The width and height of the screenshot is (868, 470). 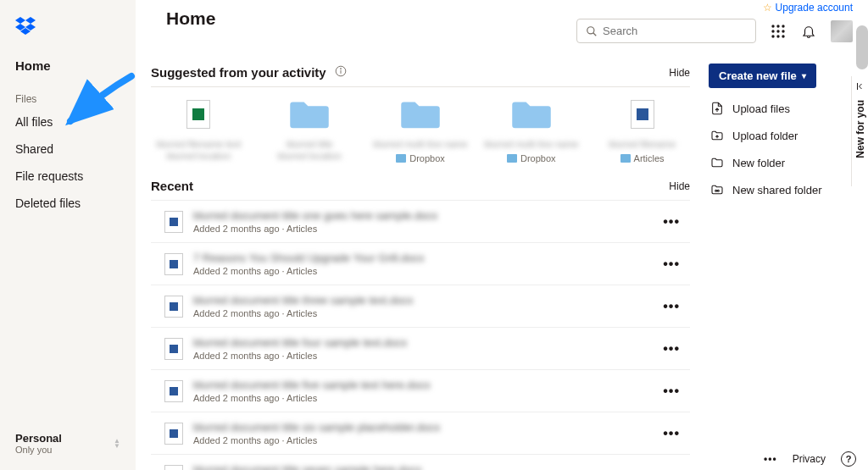 What do you see at coordinates (809, 31) in the screenshot?
I see `bell-icon` at bounding box center [809, 31].